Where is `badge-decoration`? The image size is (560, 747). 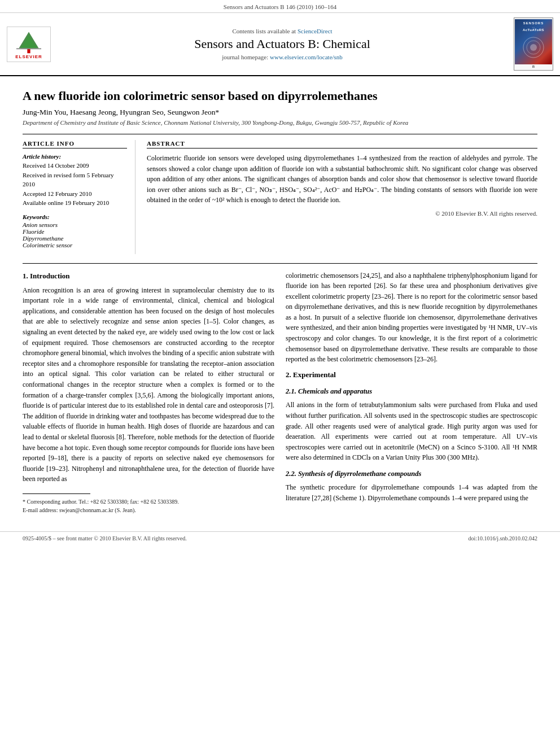
badge-decoration is located at coordinates (533, 47).